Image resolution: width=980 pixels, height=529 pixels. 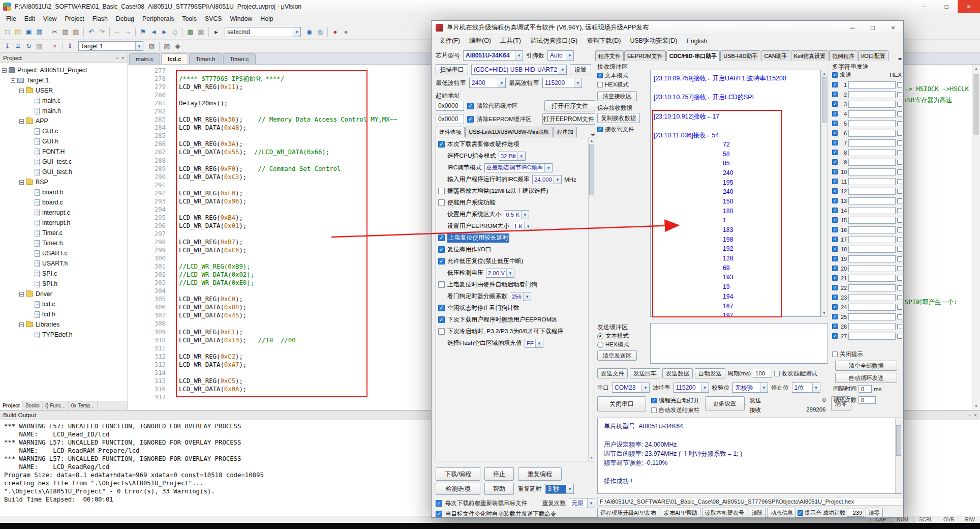 I want to click on bookmark-clear-icon: ◇, so click(x=175, y=32).